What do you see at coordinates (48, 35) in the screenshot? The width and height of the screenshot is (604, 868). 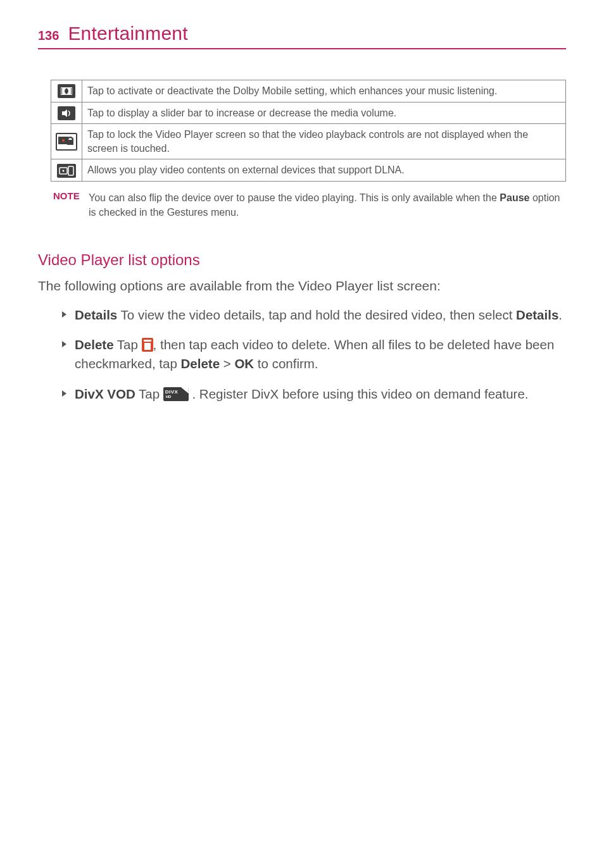 I see `page-number: 136` at bounding box center [48, 35].